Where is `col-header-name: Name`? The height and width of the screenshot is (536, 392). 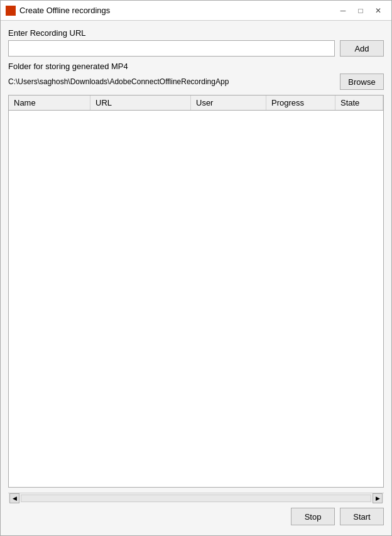
col-header-name: Name is located at coordinates (50, 103).